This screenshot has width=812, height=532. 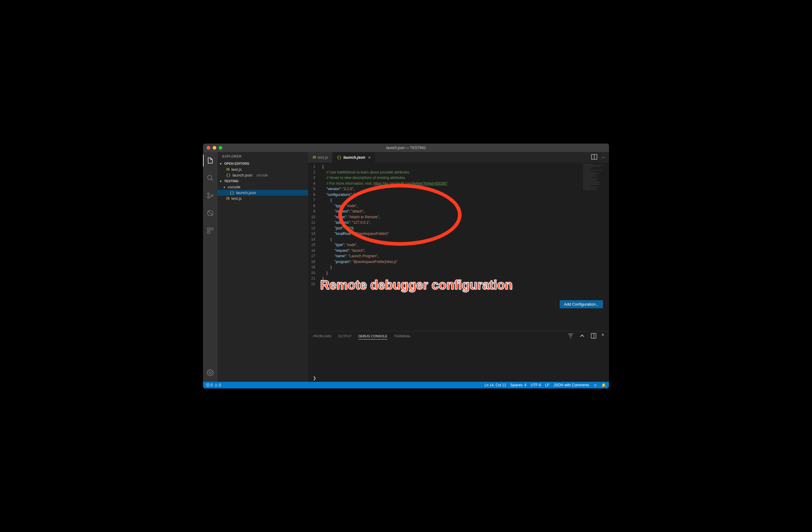 I want to click on tab-label: launch.json, so click(x=354, y=157).